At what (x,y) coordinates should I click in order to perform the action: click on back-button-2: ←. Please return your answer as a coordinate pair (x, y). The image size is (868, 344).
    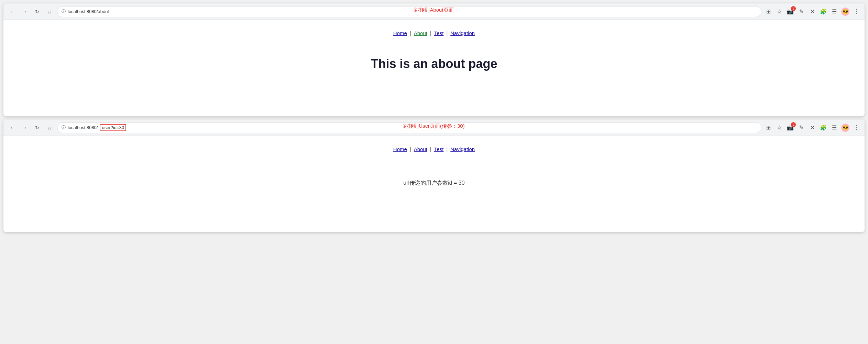
    Looking at the image, I should click on (12, 128).